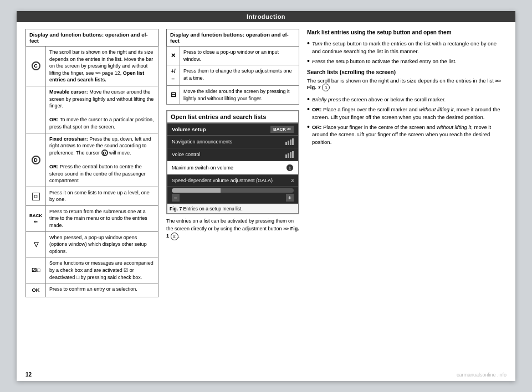  I want to click on icon-cell-square: ◻, so click(36, 196).